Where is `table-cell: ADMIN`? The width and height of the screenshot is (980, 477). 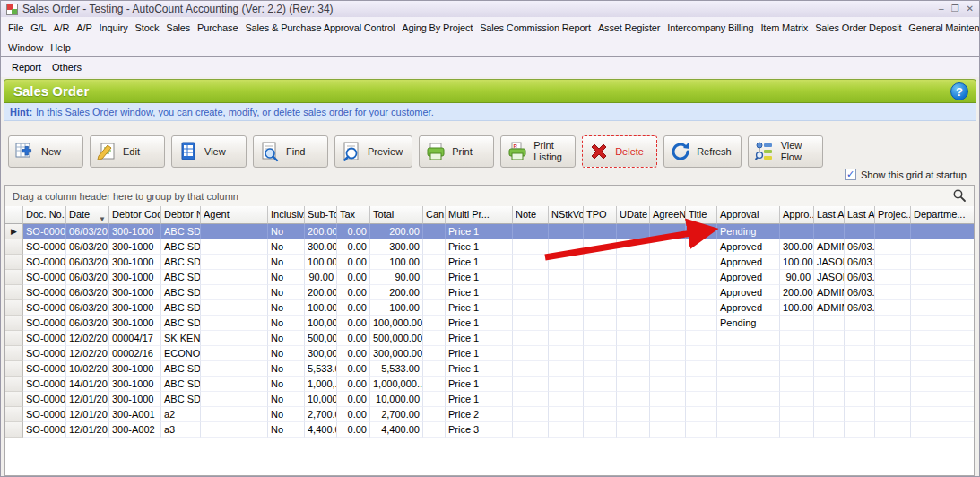
table-cell: ADMIN is located at coordinates (829, 292).